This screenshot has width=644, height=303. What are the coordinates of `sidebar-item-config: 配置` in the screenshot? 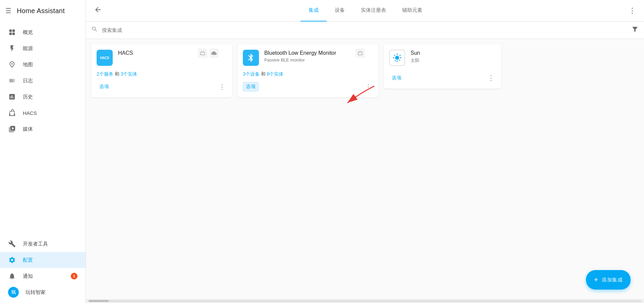 It's located at (43, 260).